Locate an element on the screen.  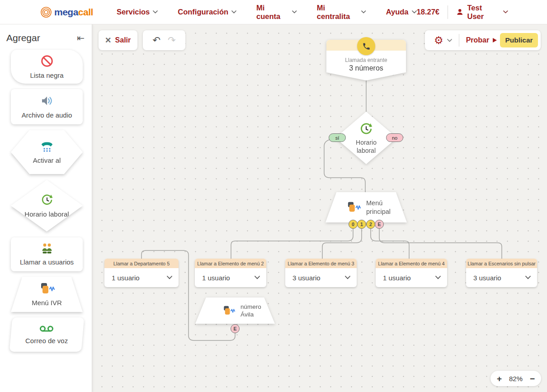
zoom-out-button: − is located at coordinates (533, 379).